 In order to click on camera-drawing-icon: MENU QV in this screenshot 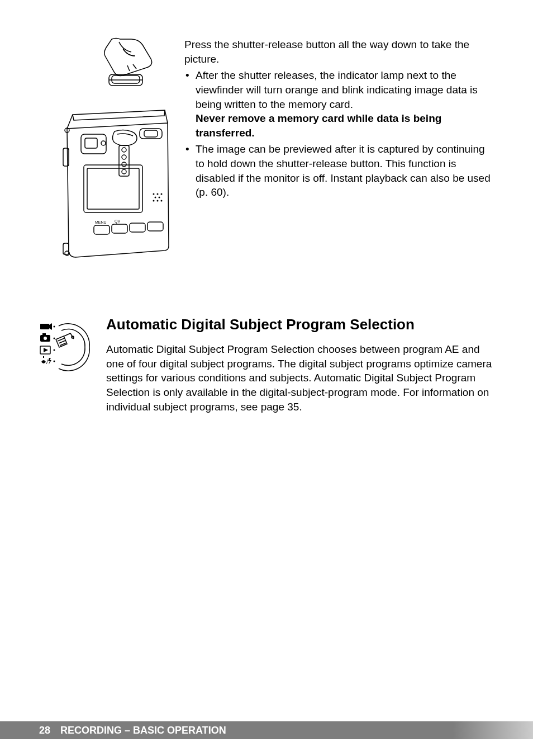, I will do `click(105, 148)`.